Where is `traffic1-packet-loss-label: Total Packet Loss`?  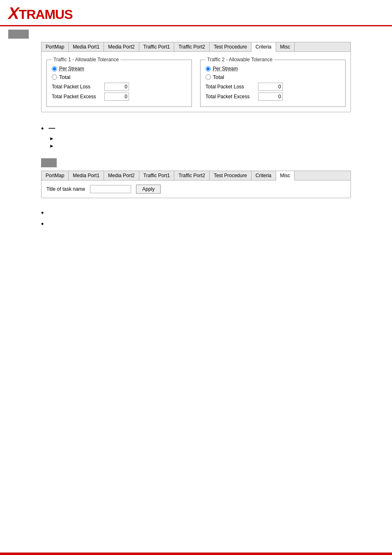 traffic1-packet-loss-label: Total Packet Loss is located at coordinates (76, 87).